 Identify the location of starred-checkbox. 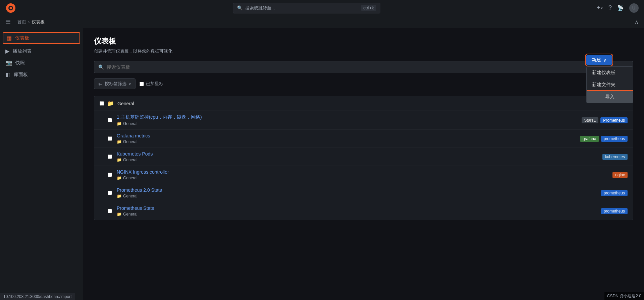
(142, 84).